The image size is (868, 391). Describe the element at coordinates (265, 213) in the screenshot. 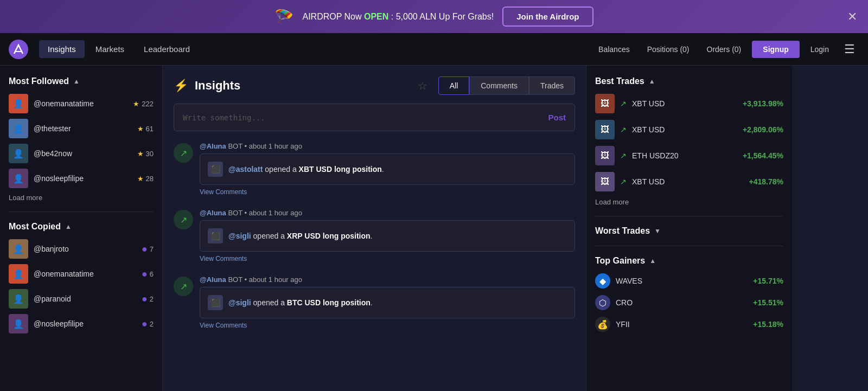

I see `feed-badge: BOT • about 1 hour ago` at that location.